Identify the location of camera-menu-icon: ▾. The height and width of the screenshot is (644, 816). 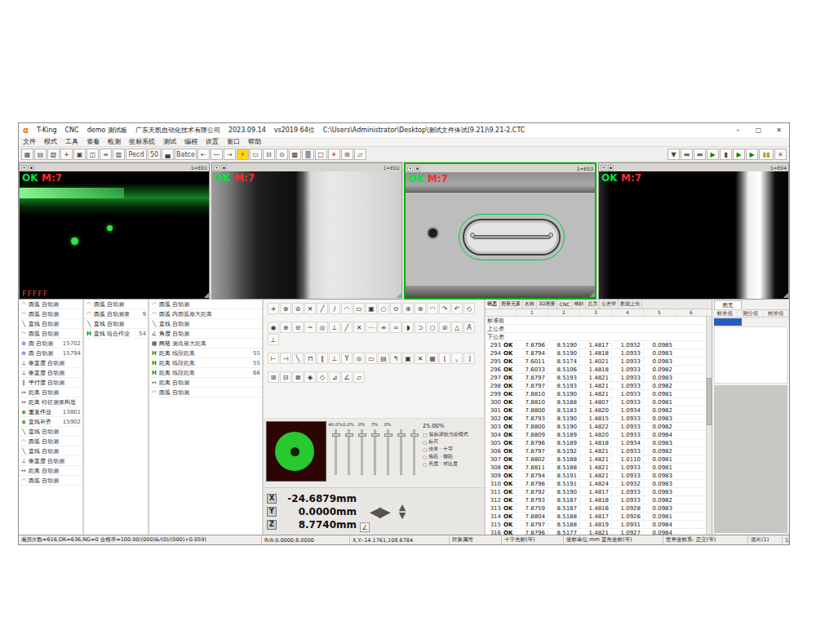
(217, 168).